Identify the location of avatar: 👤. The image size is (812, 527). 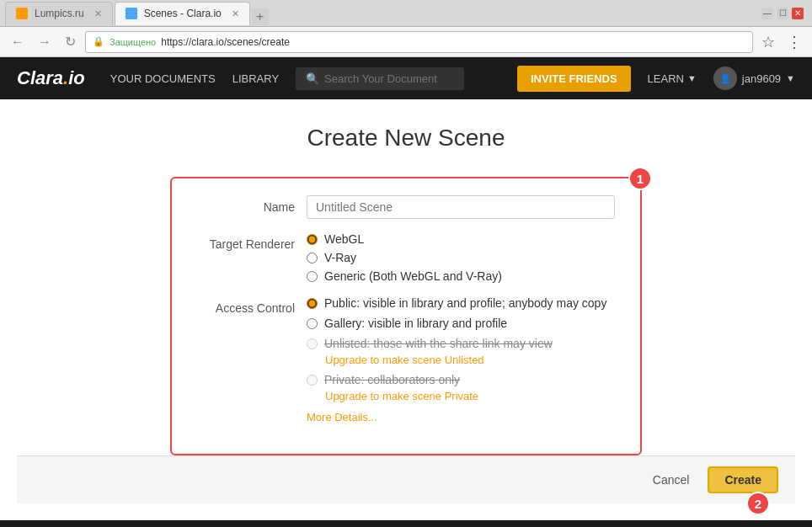
(725, 78).